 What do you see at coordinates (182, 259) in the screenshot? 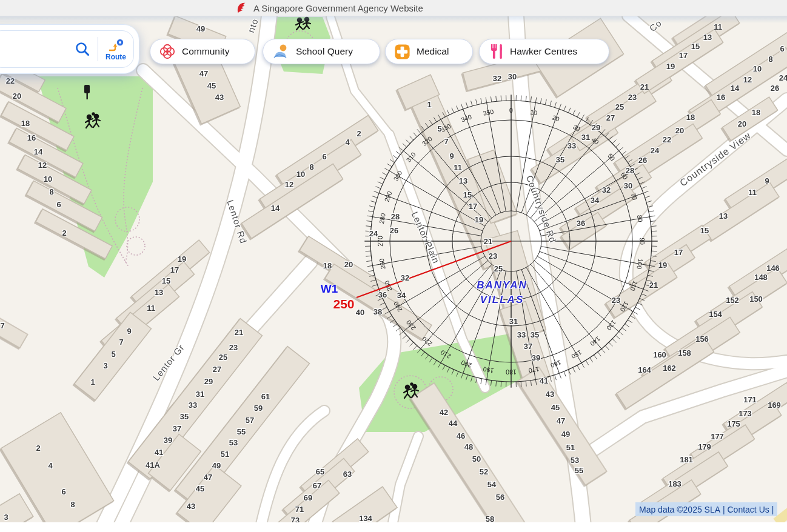
I see `house-number: 19` at bounding box center [182, 259].